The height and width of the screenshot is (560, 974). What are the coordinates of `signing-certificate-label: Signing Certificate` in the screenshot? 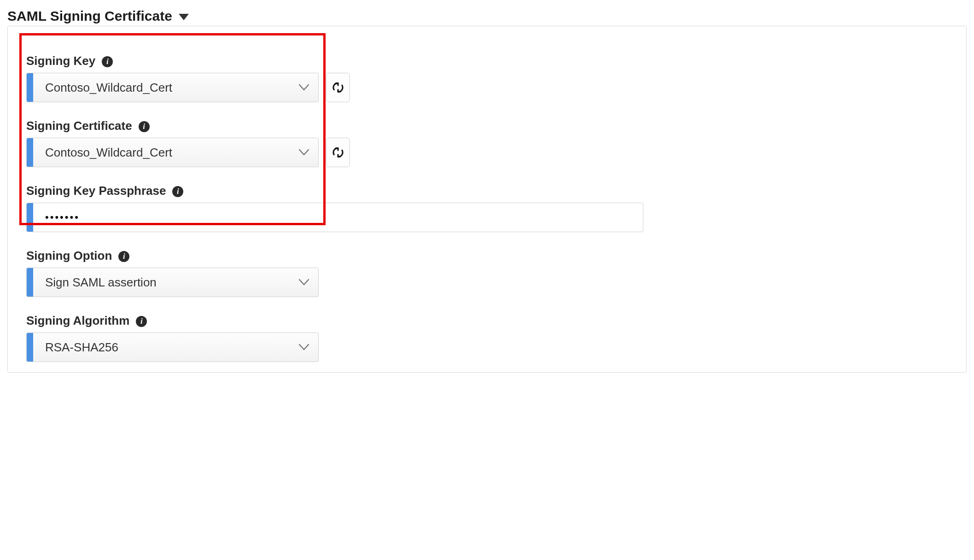 It's located at (79, 126).